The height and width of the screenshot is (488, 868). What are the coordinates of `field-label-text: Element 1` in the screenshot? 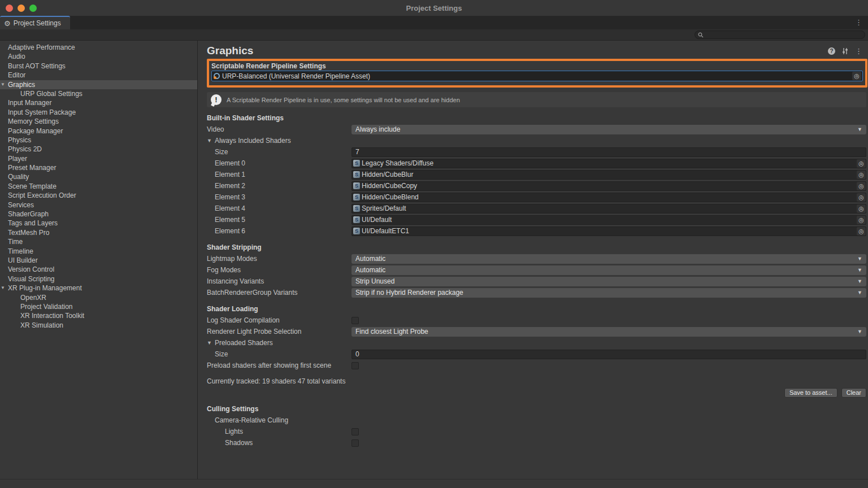 It's located at (230, 175).